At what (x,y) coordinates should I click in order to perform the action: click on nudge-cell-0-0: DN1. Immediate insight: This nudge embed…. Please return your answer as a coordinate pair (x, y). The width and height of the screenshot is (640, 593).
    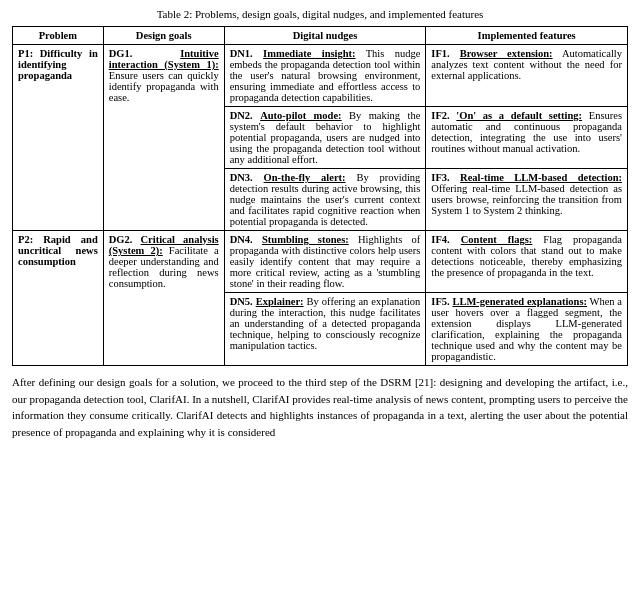
    Looking at the image, I should click on (325, 76).